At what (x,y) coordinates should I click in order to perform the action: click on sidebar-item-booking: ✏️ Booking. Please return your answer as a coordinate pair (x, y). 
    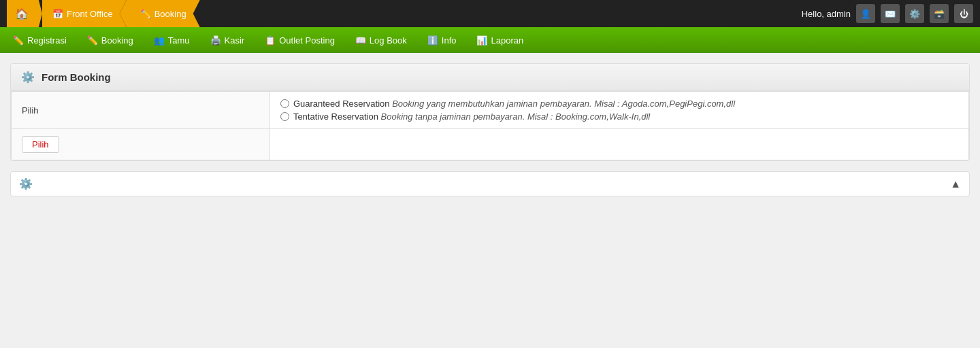
    Looking at the image, I should click on (110, 41).